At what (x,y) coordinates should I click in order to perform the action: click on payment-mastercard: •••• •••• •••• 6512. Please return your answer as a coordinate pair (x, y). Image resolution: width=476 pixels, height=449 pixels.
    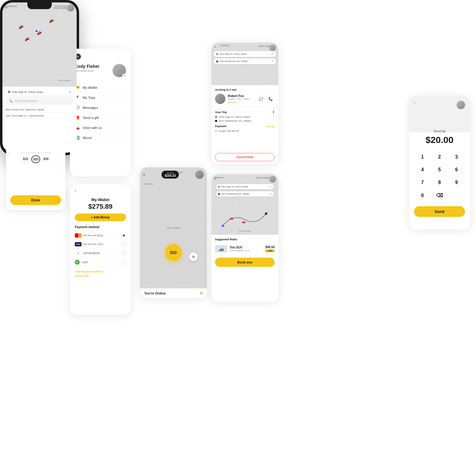
    Looking at the image, I should click on (100, 235).